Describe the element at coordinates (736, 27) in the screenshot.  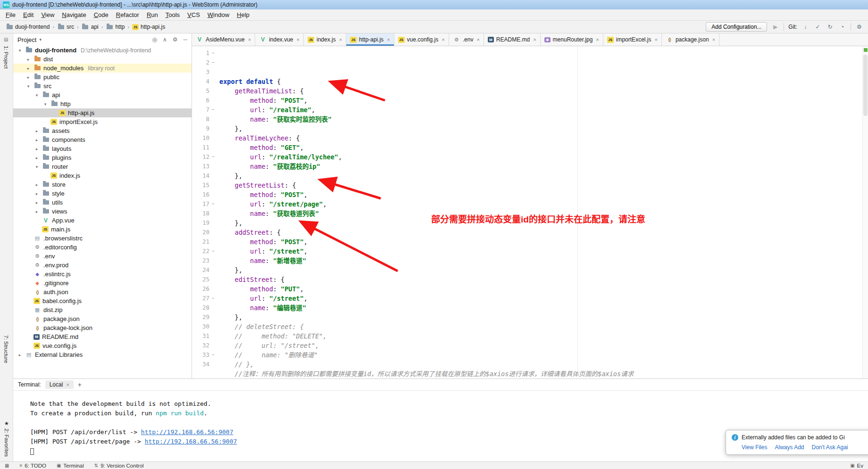
I see `add-configuration-button: Add Configuration...` at that location.